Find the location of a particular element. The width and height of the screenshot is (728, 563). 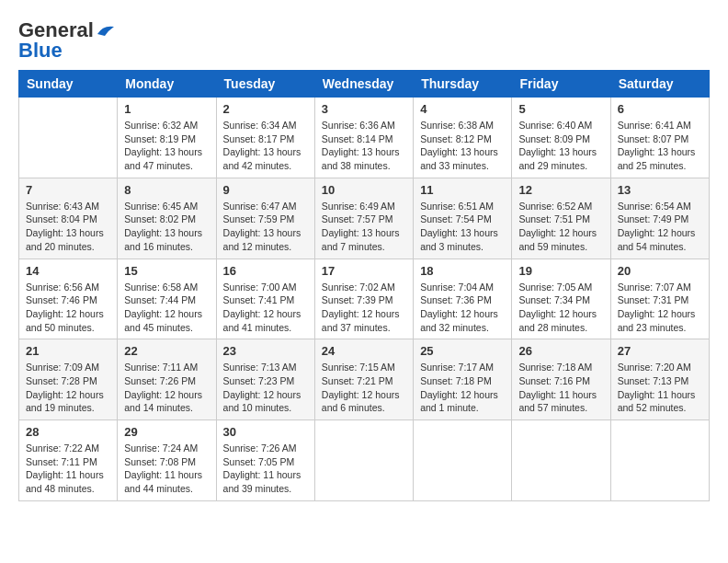

day-info: Sunrise: 6:58 AM Sunset: 7:44 PM Dayligh… is located at coordinates (166, 307).